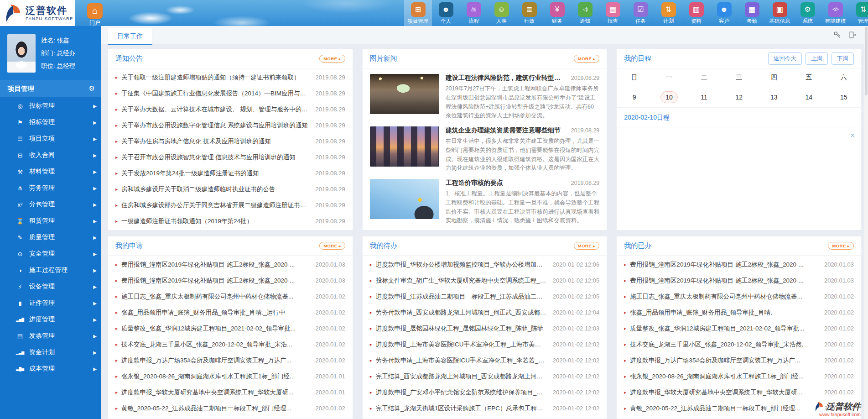 This screenshot has height=419, width=868. I want to click on done-row: ▸ 张鑫_用品领用申请_账簿_财务用品_领导审批_肖晴, 2020.01.02, so click(739, 312).